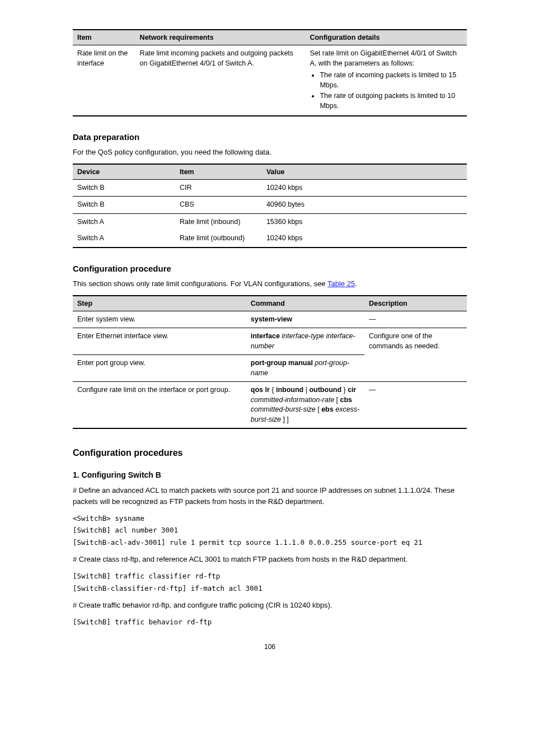 The width and height of the screenshot is (534, 756). What do you see at coordinates (168, 588) in the screenshot?
I see `code-line: [SwitchB-classifier-rd-ftp] if-match acl…` at bounding box center [168, 588].